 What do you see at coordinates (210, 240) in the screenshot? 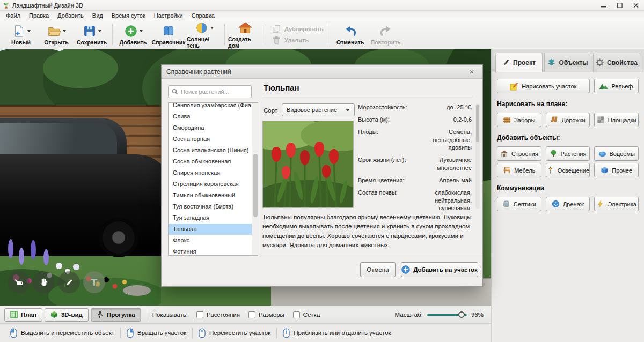
I see `plant-list-item: Флокс` at bounding box center [210, 240].